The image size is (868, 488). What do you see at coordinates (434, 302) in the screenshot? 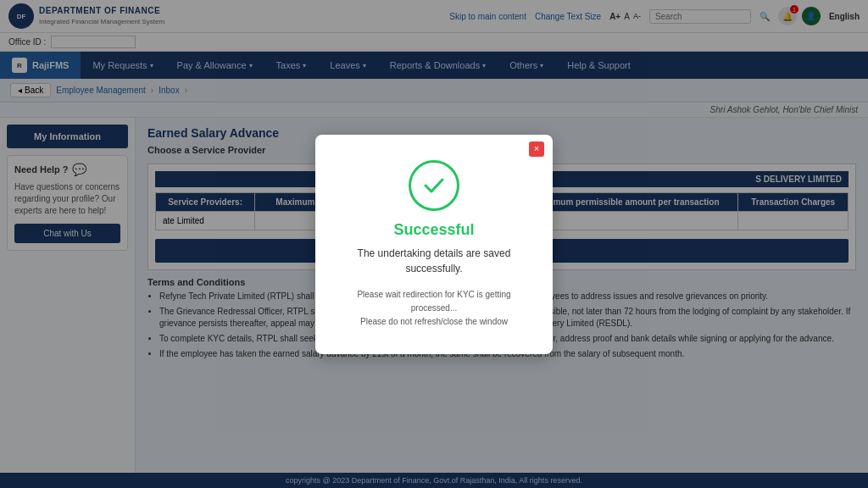
I see `modal-info-line1: Please wait redirection for KYC is getti…` at bounding box center [434, 302].